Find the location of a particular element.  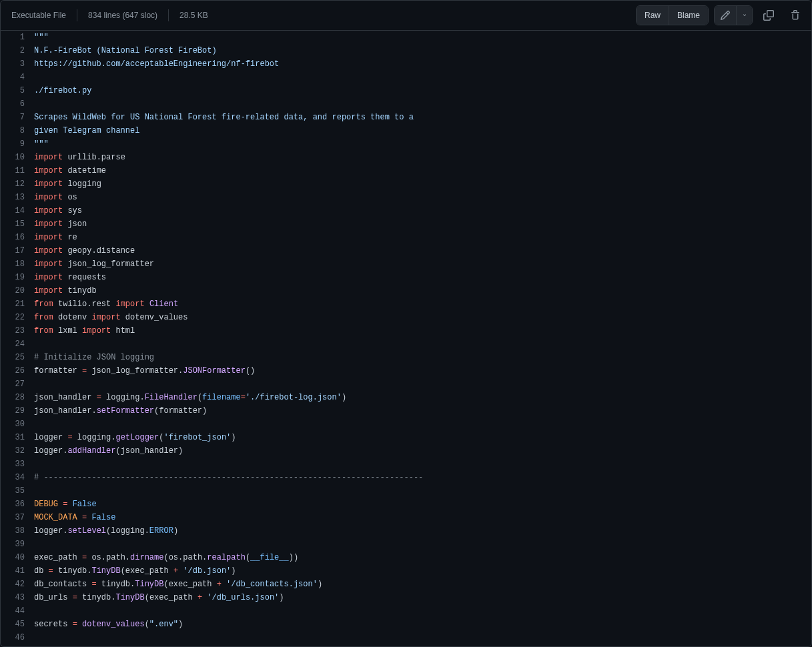

line-number: 46 is located at coordinates (17, 638).